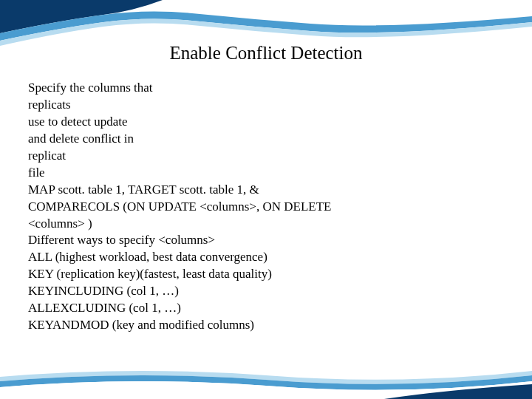 The image size is (532, 399). Describe the element at coordinates (266, 257) in the screenshot. I see `content-line: ALL (highest workload, best data converg…` at that location.